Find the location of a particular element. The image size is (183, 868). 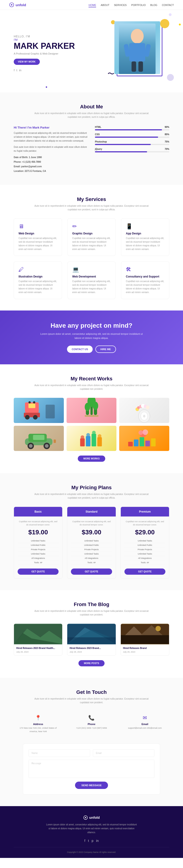

cta-banner: Have any project on mind? Lorem ipsum do… is located at coordinates (92, 337).